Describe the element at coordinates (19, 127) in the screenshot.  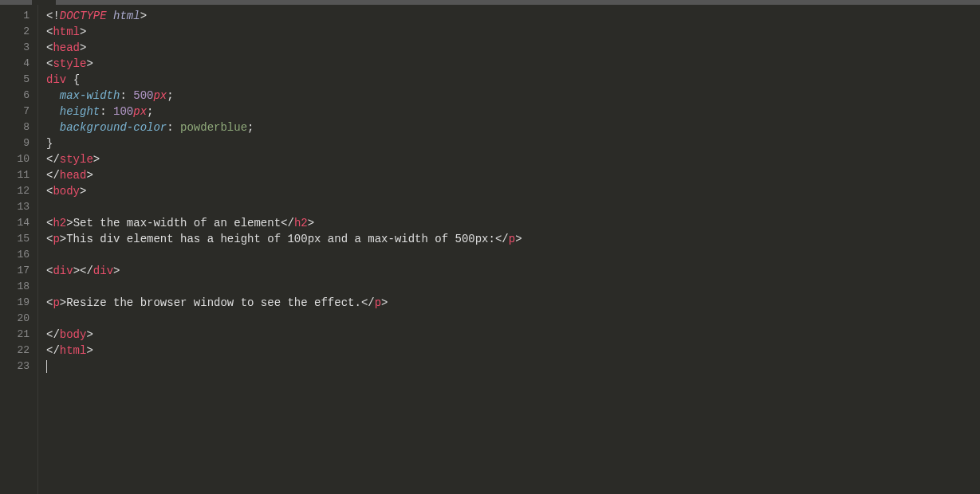
I see `line-number: 8` at that location.